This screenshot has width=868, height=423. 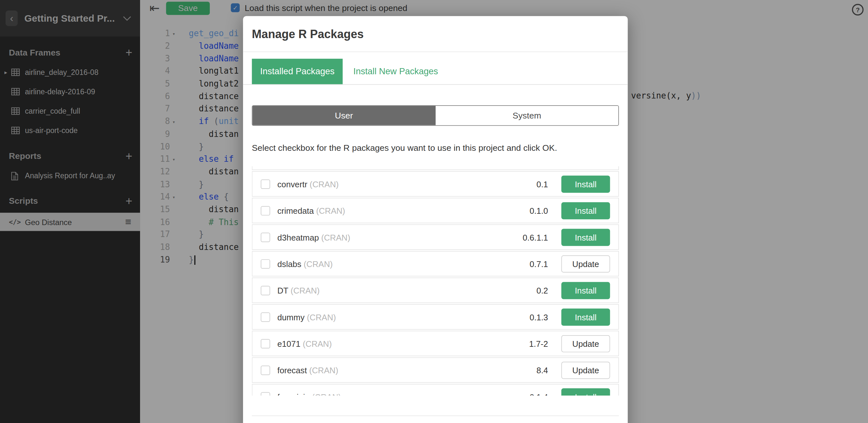 I want to click on package-version: 0.1.4, so click(x=538, y=394).